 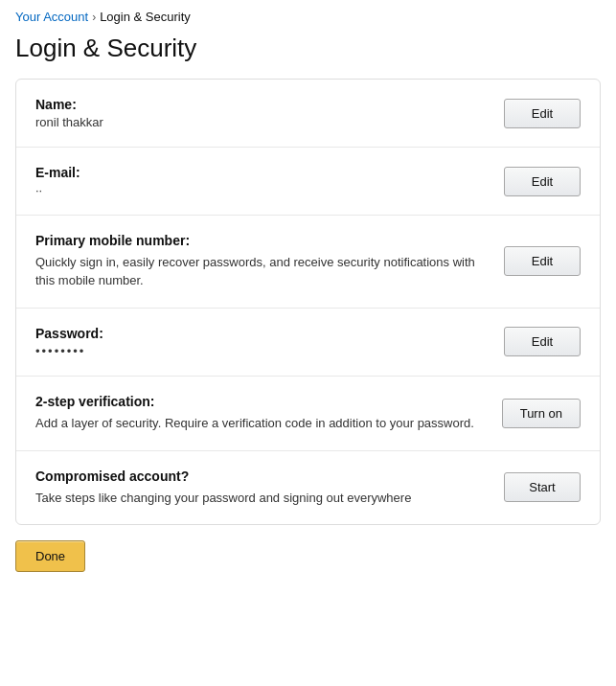 I want to click on compromised-action: Start, so click(x=542, y=487).